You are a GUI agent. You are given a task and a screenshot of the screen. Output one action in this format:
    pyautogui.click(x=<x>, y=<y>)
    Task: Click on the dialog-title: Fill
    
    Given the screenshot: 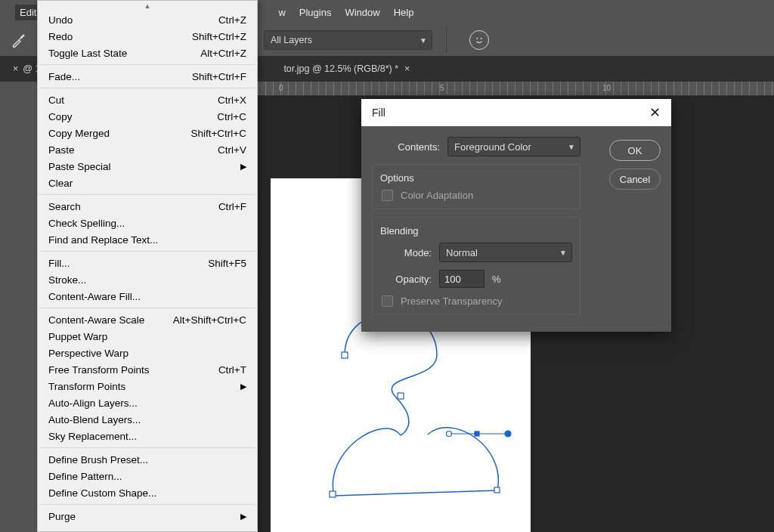 What is the action you would take?
    pyautogui.click(x=379, y=113)
    